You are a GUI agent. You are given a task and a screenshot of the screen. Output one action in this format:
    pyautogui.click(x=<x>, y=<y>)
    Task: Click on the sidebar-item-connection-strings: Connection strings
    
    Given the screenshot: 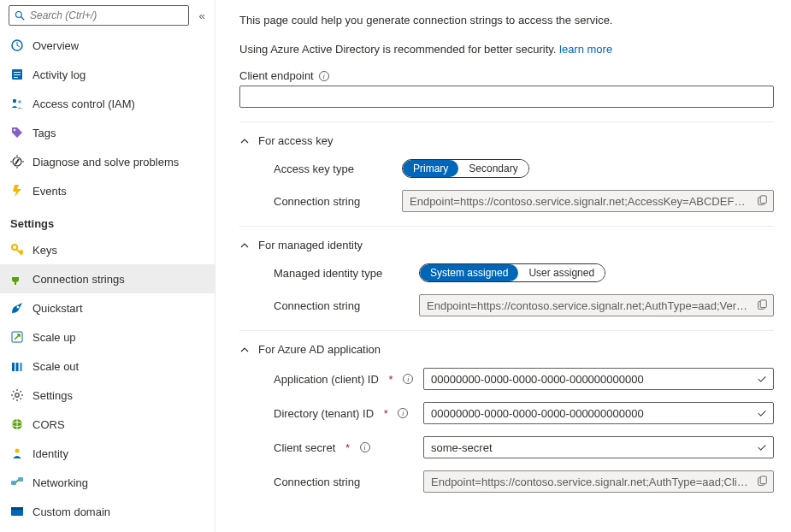 What is the action you would take?
    pyautogui.click(x=108, y=279)
    